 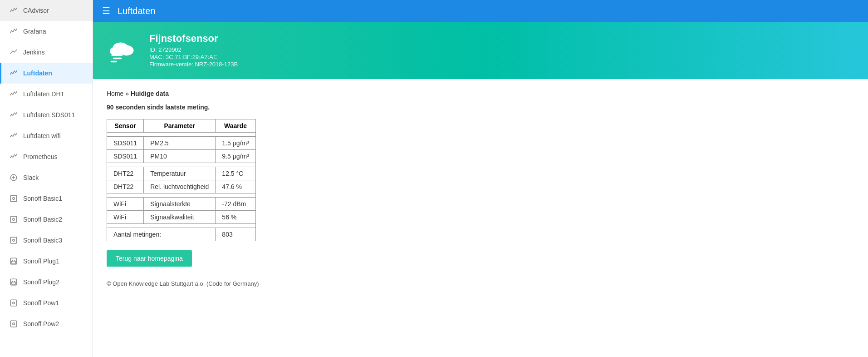 What do you see at coordinates (46, 10) in the screenshot?
I see `sidebar-item-cadvisor: CAdvisor` at bounding box center [46, 10].